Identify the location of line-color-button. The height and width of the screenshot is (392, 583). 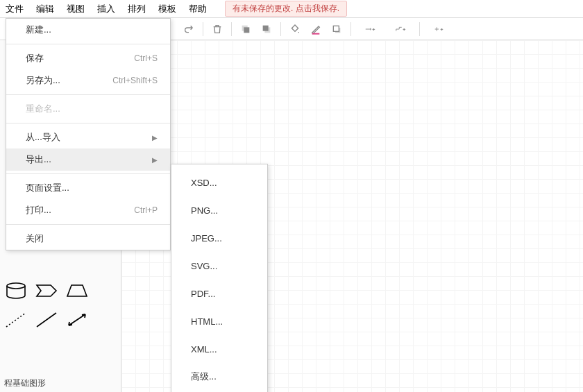
(316, 29).